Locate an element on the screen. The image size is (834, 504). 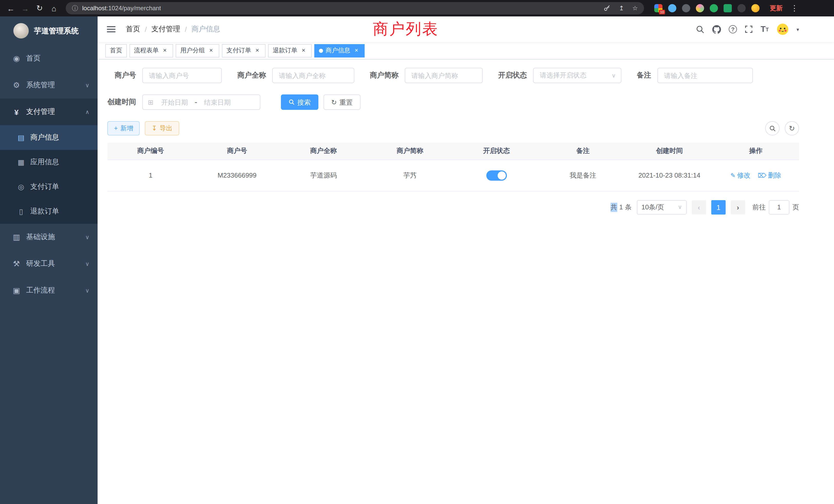
bookmark-star-icon: ☆ is located at coordinates (635, 8).